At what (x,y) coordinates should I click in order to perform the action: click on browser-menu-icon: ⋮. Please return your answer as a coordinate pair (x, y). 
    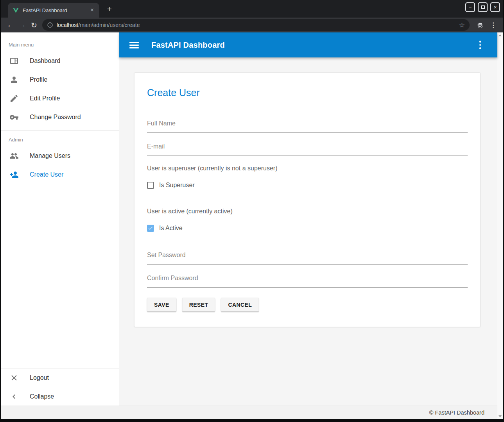
    Looking at the image, I should click on (493, 25).